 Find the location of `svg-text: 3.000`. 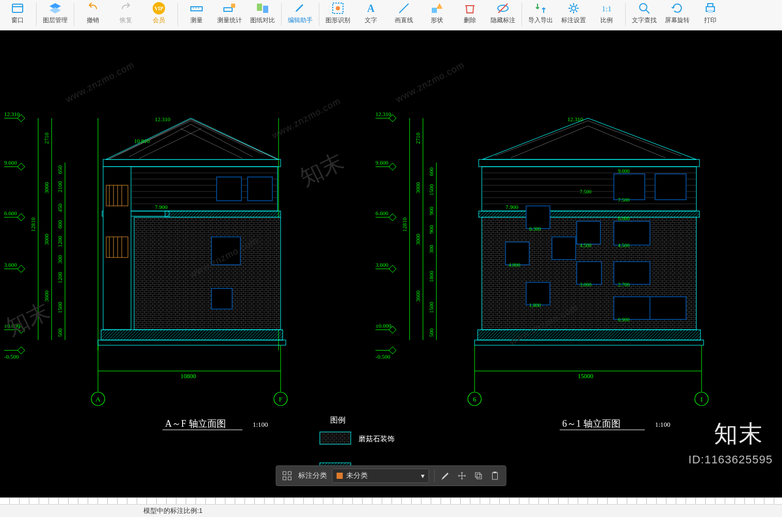

svg-text: 3.000 is located at coordinates (586, 285).